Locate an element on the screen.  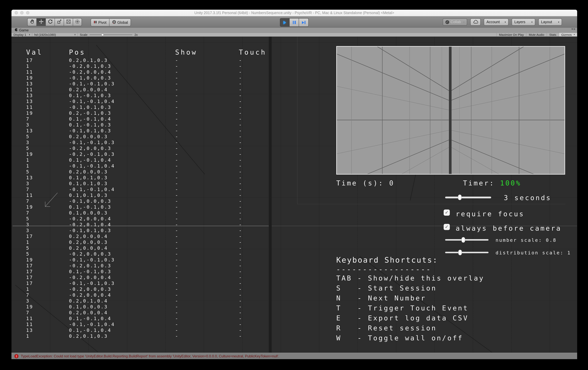
scale-tool-button is located at coordinates (59, 22).